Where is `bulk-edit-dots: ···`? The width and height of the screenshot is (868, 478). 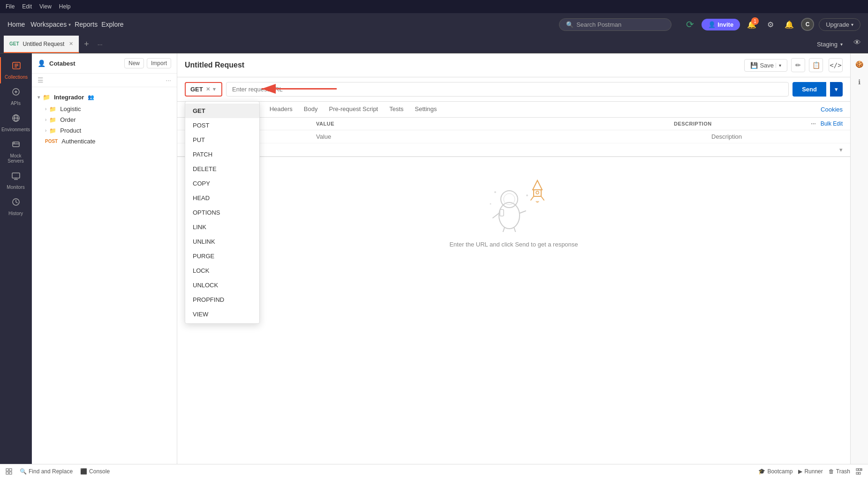
bulk-edit-dots: ··· is located at coordinates (813, 124).